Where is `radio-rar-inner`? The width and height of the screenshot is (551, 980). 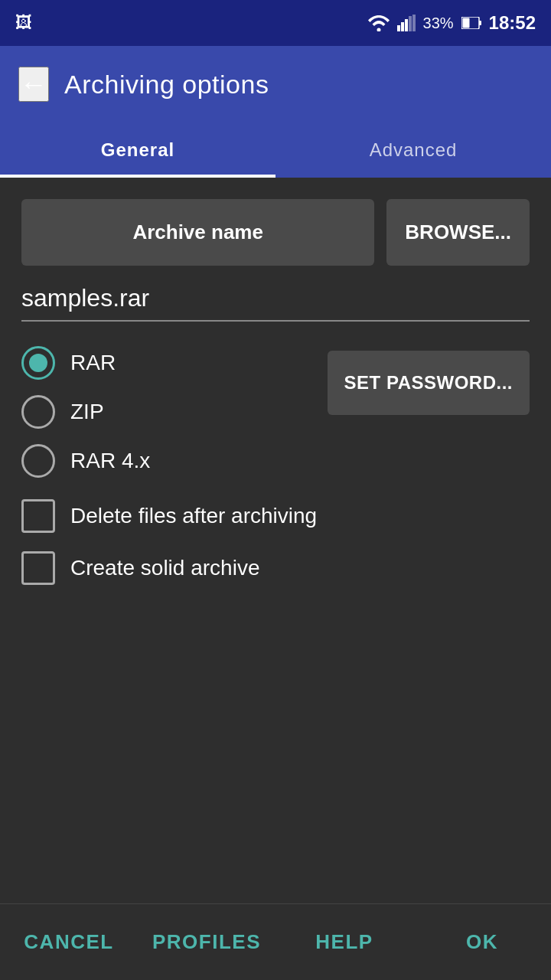
radio-rar-inner is located at coordinates (38, 363).